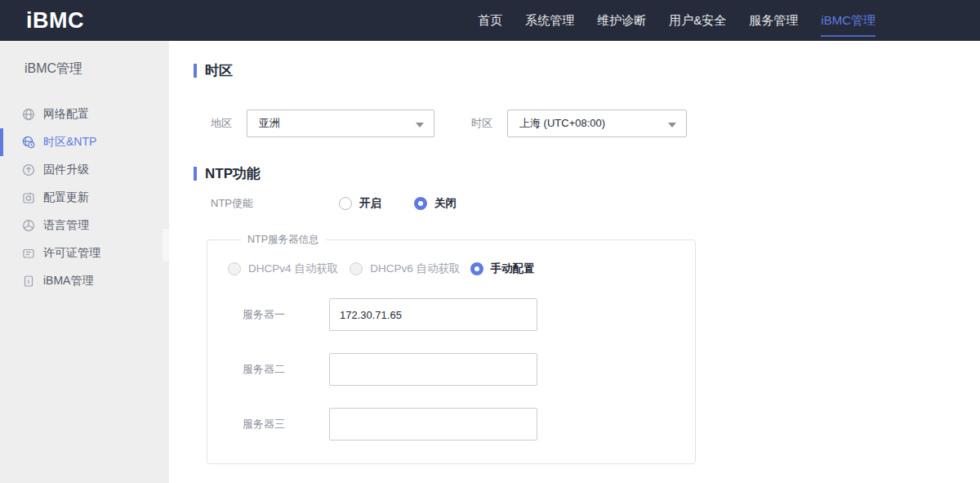 The width and height of the screenshot is (980, 483). I want to click on nav-item-home: 首页, so click(490, 20).